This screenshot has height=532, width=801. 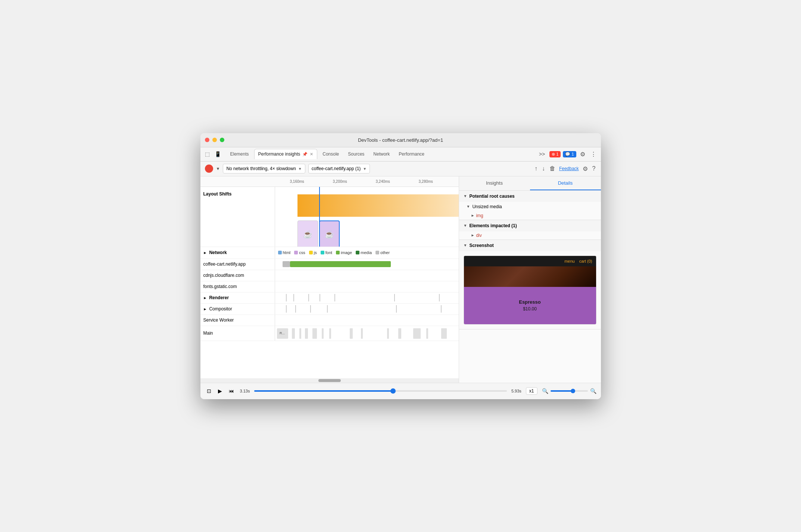 I want to click on timeline-panel: 3,160ms 3,200ms 3,240ms 3,280ms Layout S…, so click(x=330, y=280).